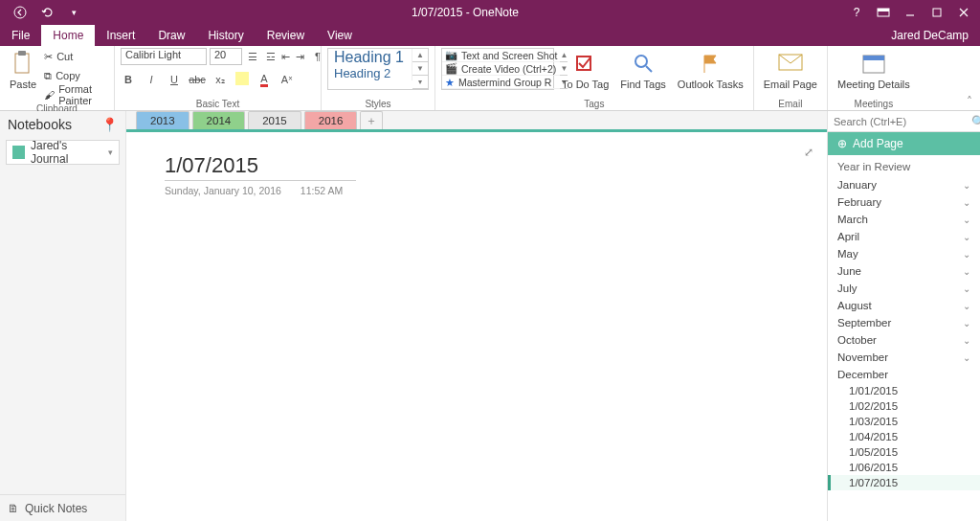 Image resolution: width=980 pixels, height=521 pixels. I want to click on undo-icon, so click(47, 12).